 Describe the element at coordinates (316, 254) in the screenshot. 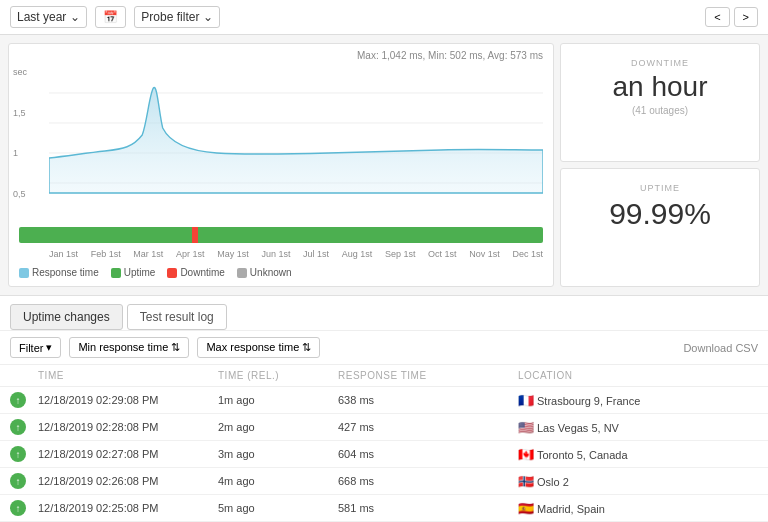

I see `x-label-jul: Jul 1st` at that location.